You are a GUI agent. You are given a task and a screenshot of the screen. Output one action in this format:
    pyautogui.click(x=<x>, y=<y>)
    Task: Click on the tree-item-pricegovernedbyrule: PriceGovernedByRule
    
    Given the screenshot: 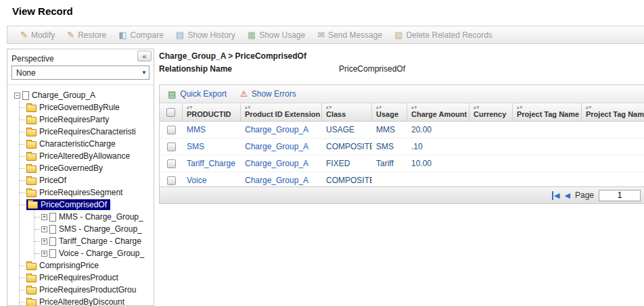 What is the action you would take?
    pyautogui.click(x=87, y=107)
    